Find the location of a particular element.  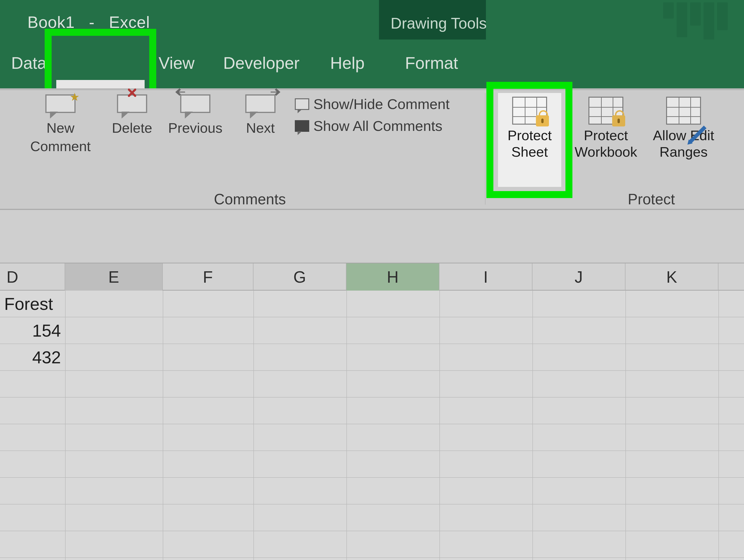

allow-edit-label-1: Allow Edit is located at coordinates (683, 135).